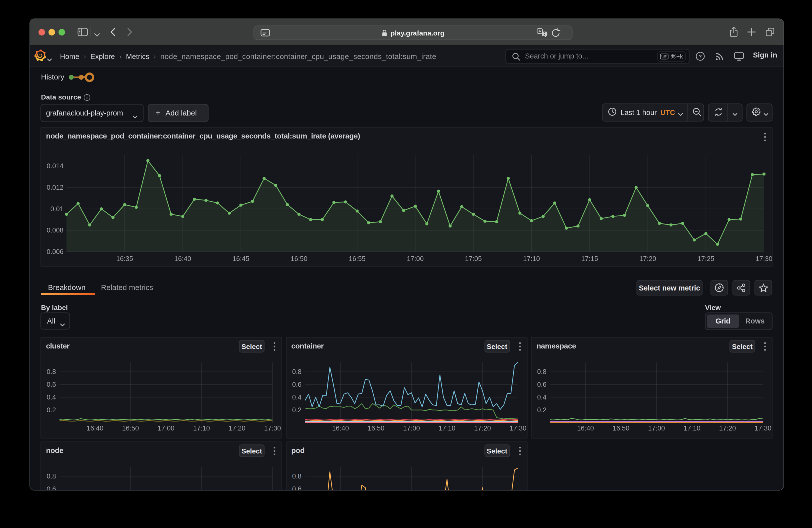  I want to click on svg-text: 17:25, so click(706, 259).